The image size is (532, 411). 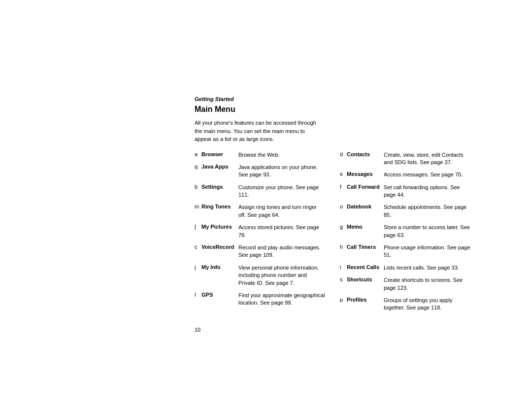 I want to click on list-item: p Profiles Groups of settings you apply …, so click(x=405, y=305).